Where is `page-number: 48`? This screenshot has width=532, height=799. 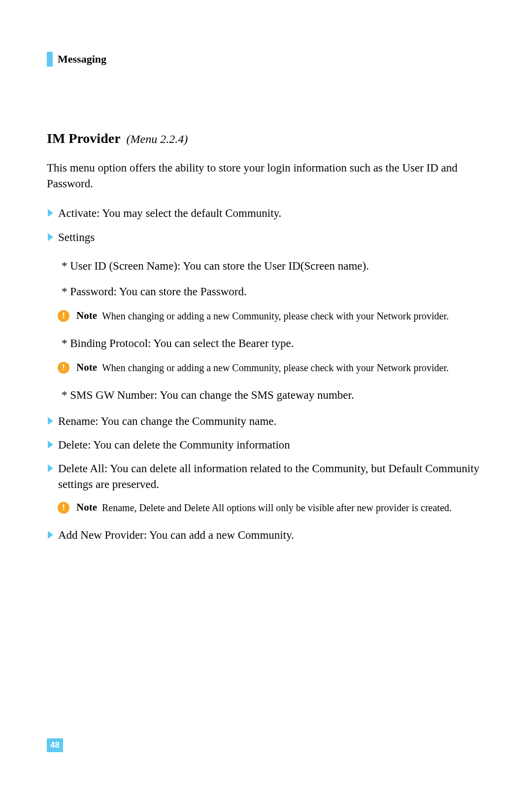 page-number: 48 is located at coordinates (55, 745).